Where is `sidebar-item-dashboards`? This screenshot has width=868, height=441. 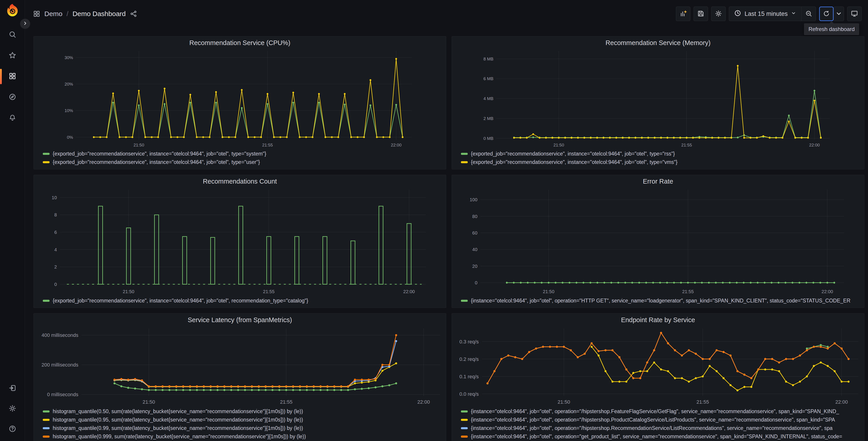
sidebar-item-dashboards is located at coordinates (12, 76).